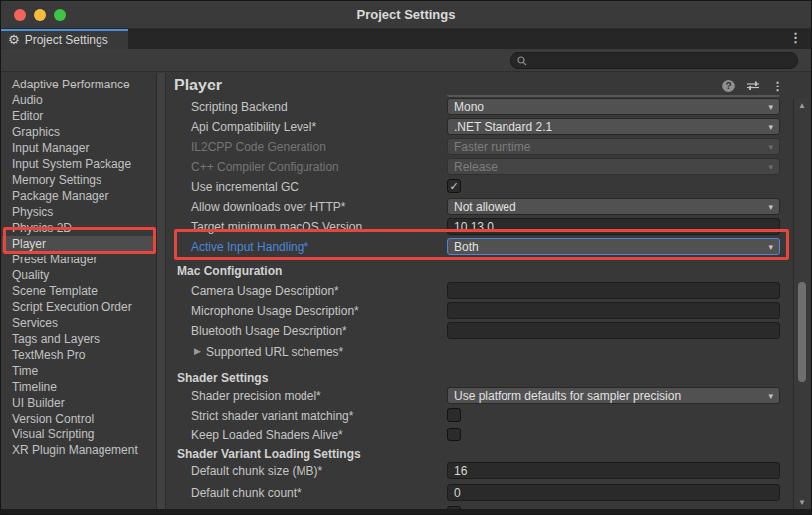 This screenshot has height=515, width=812. What do you see at coordinates (480, 435) in the screenshot?
I see `setting-row-keep-loaded-shaders-alive: Keep Loaded Shaders Alive*` at bounding box center [480, 435].